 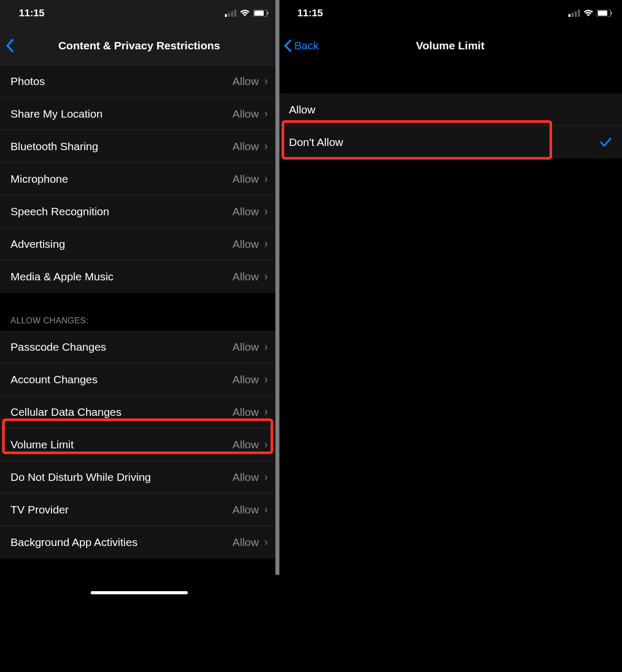 I want to click on row-label: Passcode Changes, so click(x=121, y=347).